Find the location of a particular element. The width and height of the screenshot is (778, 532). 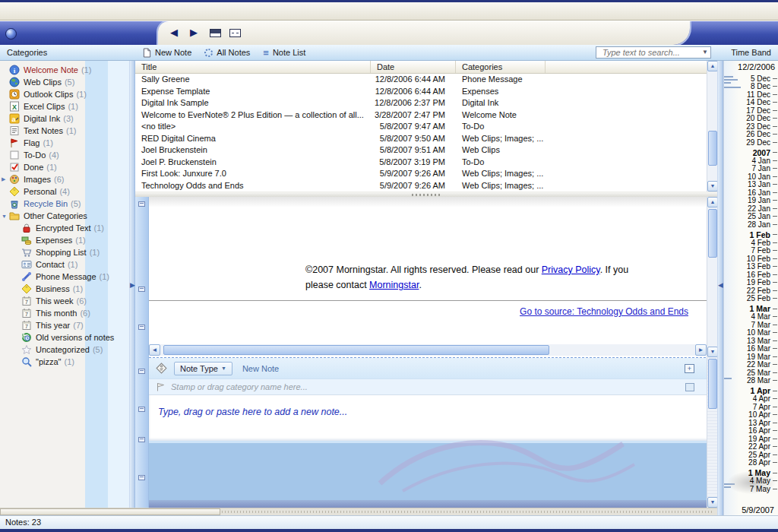

sidebar-item-web-clips: Web Clips (5) is located at coordinates (65, 82).